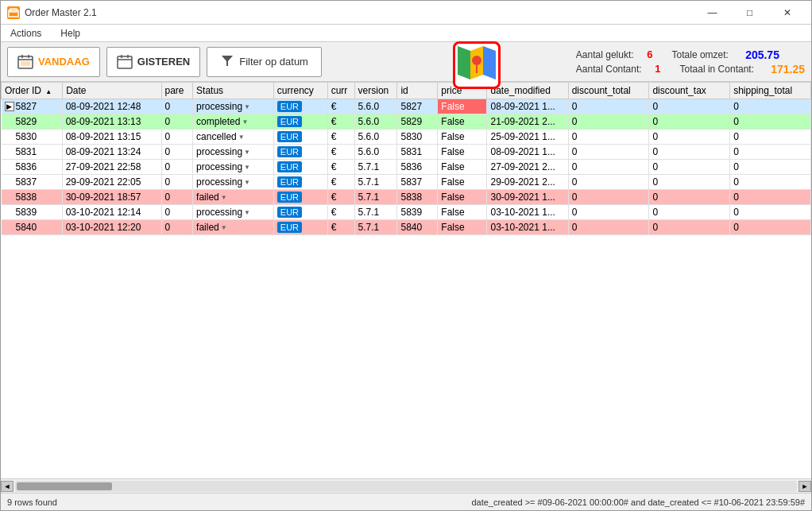 The image size is (812, 511). I want to click on cell-date: 30-09-2021 18:57, so click(112, 197).